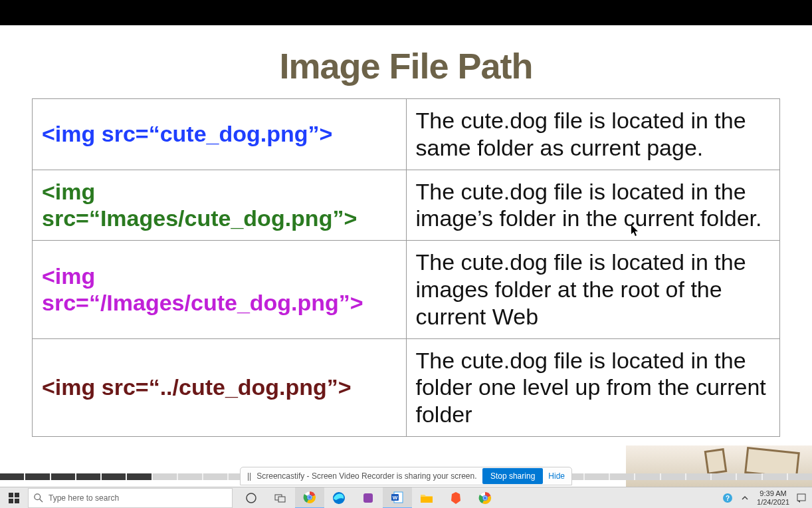 The image size is (812, 508). Describe the element at coordinates (130, 498) in the screenshot. I see `taskbar-search: Type here to search` at that location.